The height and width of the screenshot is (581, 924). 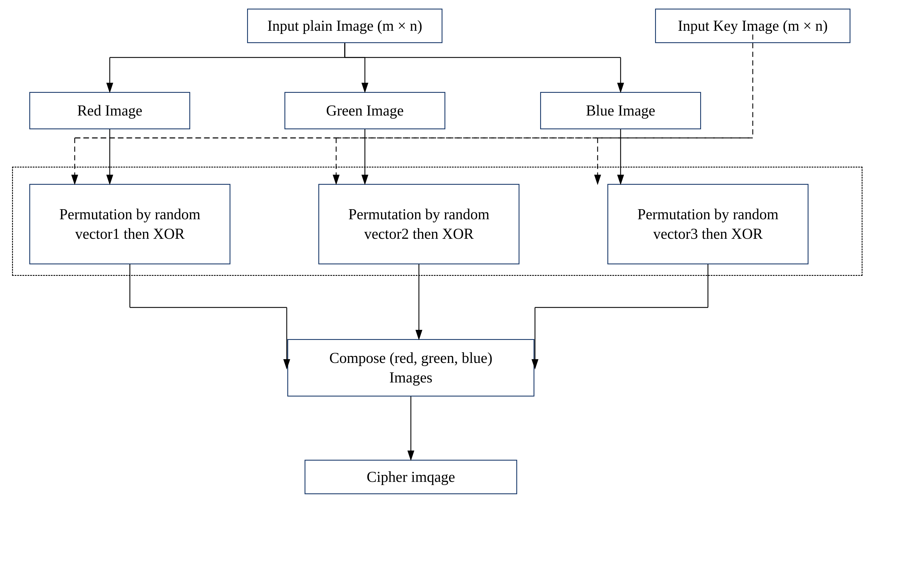 I want to click on perm1-box: Permutation by randomvector1 then XOR, so click(x=130, y=224).